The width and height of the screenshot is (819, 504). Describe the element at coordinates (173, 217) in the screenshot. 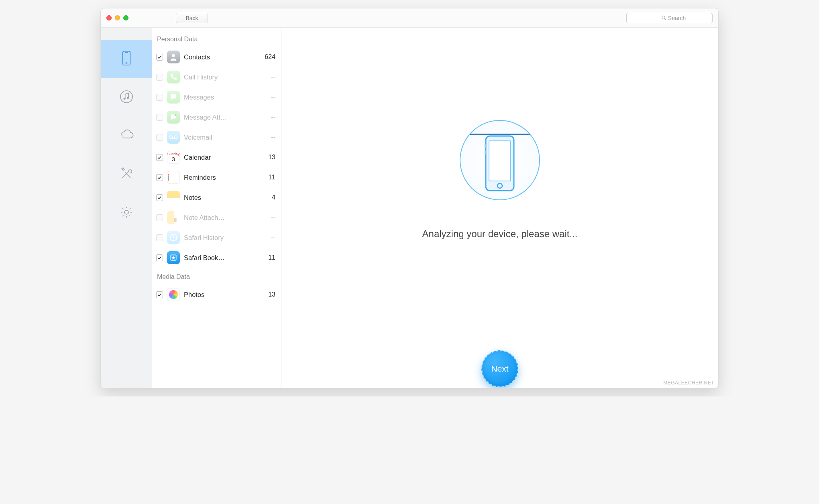

I see `note-attachment-icon` at that location.